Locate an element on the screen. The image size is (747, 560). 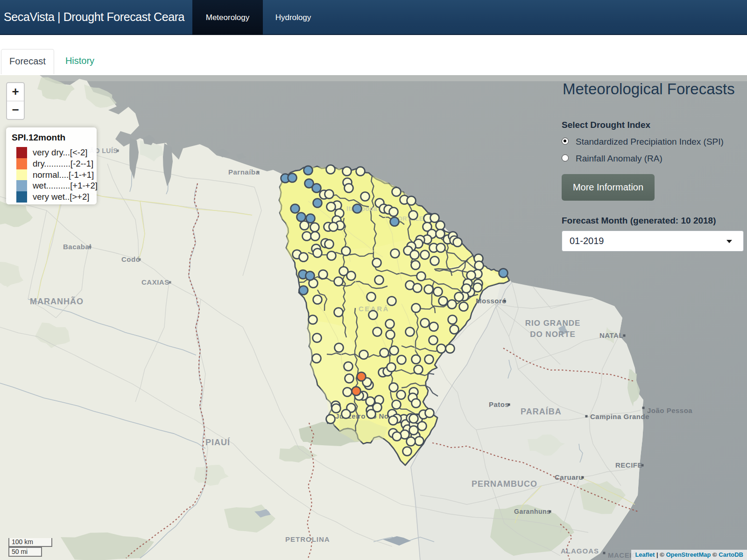
svg-text: CAXIAS is located at coordinates (155, 282).